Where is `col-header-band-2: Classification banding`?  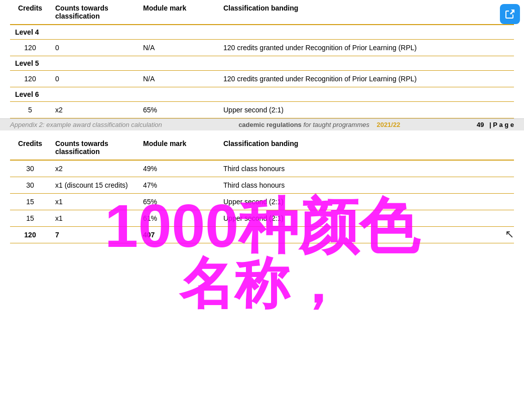 col-header-band-2: Classification banding is located at coordinates (366, 148).